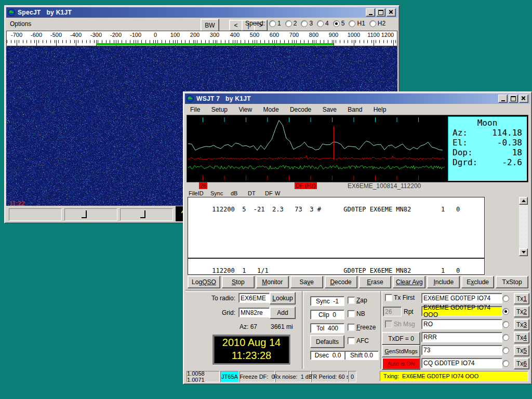 The width and height of the screenshot is (532, 399). Describe the element at coordinates (454, 376) in the screenshot. I see `status-txing: Txing: EX6EME GD0TEP IO74 OOO` at that location.